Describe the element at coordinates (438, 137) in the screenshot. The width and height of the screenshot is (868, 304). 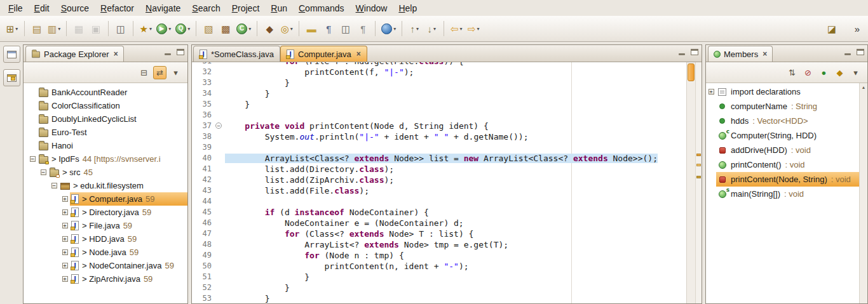
I see `code-line: 38 System.out.println("|-" + ident + " "…` at that location.